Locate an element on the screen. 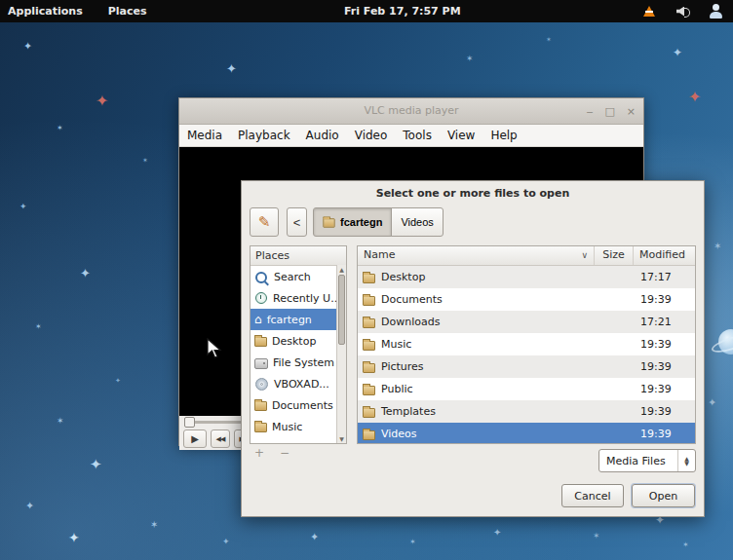 The width and height of the screenshot is (733, 560). previous-button: ◀◀ is located at coordinates (220, 438).